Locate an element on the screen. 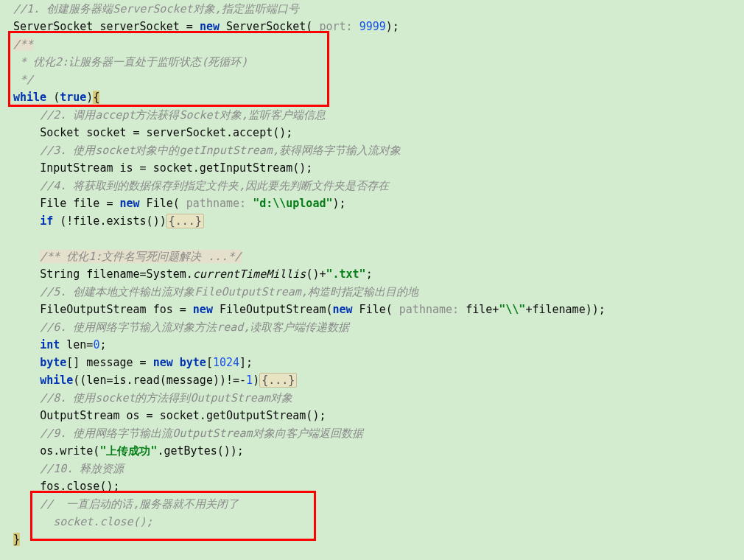  comment: //3. 使用socket对象中的getInputStream,获得网络字节输入… is located at coordinates (220, 150).